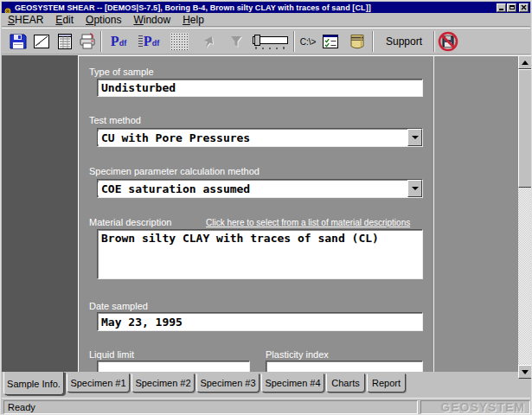  I want to click on vertical-scrollbar, so click(525, 217).